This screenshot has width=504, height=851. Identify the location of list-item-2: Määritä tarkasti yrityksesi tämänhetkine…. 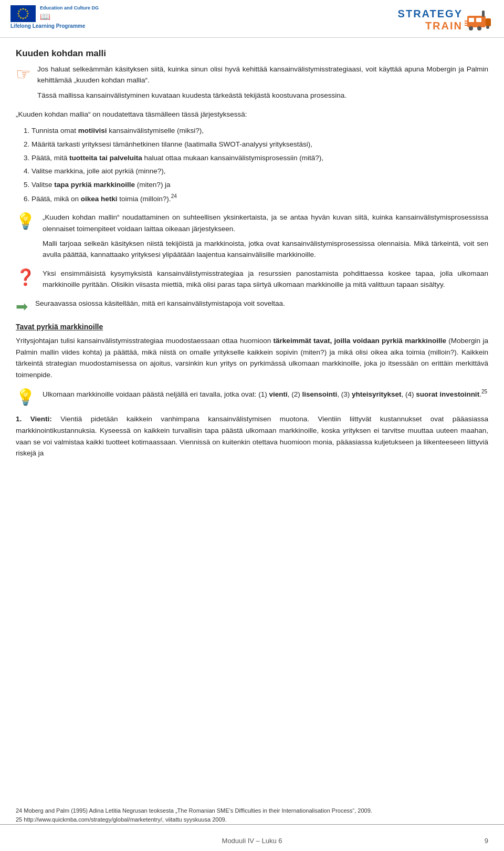
(260, 144).